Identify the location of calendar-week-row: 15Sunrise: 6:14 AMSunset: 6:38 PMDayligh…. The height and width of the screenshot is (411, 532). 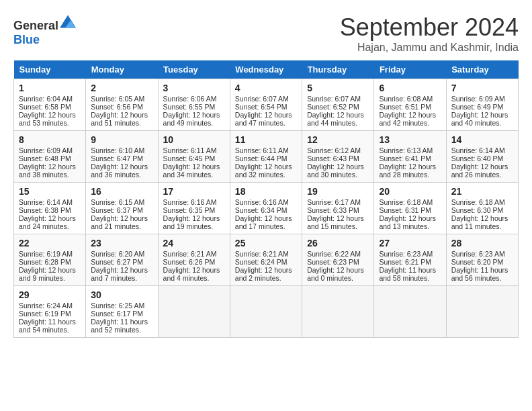
(266, 208).